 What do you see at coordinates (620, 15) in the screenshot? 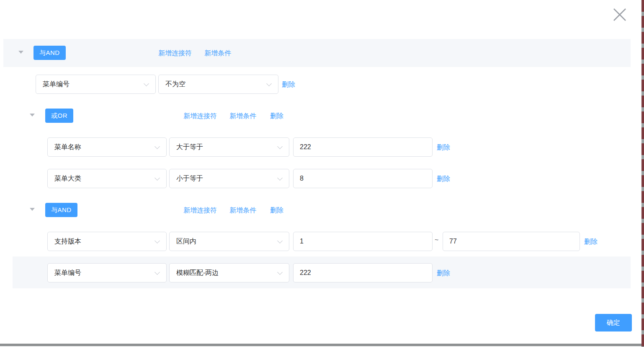
I see `close-button` at bounding box center [620, 15].